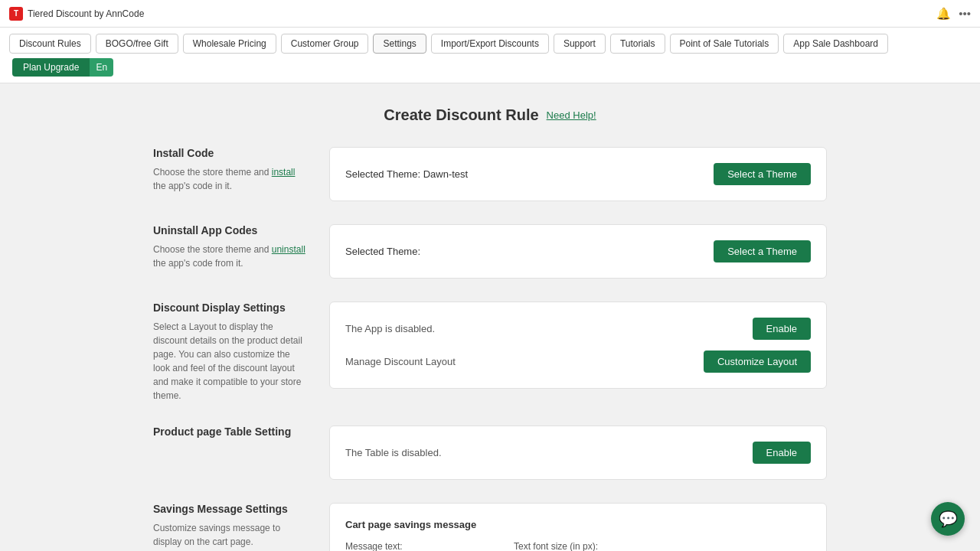 This screenshot has height=551, width=980. What do you see at coordinates (422, 546) in the screenshot?
I see `message-text-label: Message text:` at bounding box center [422, 546].